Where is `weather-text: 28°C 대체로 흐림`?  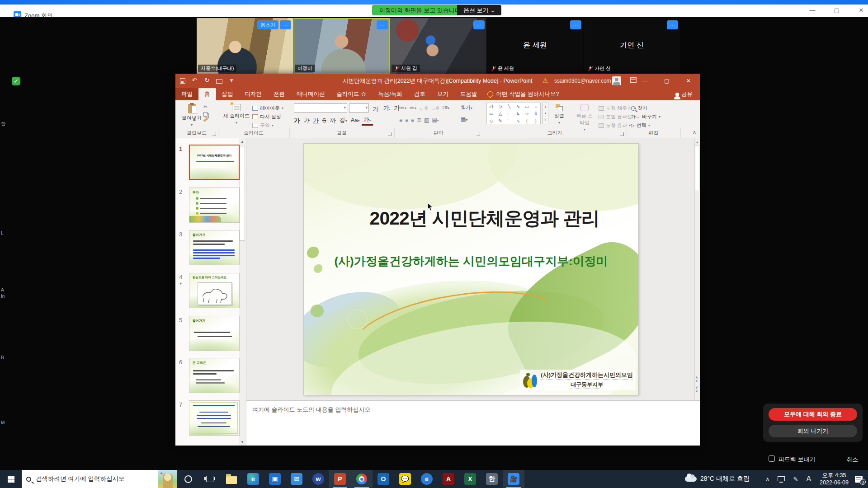
weather-text: 28°C 대체로 흐림 is located at coordinates (725, 479).